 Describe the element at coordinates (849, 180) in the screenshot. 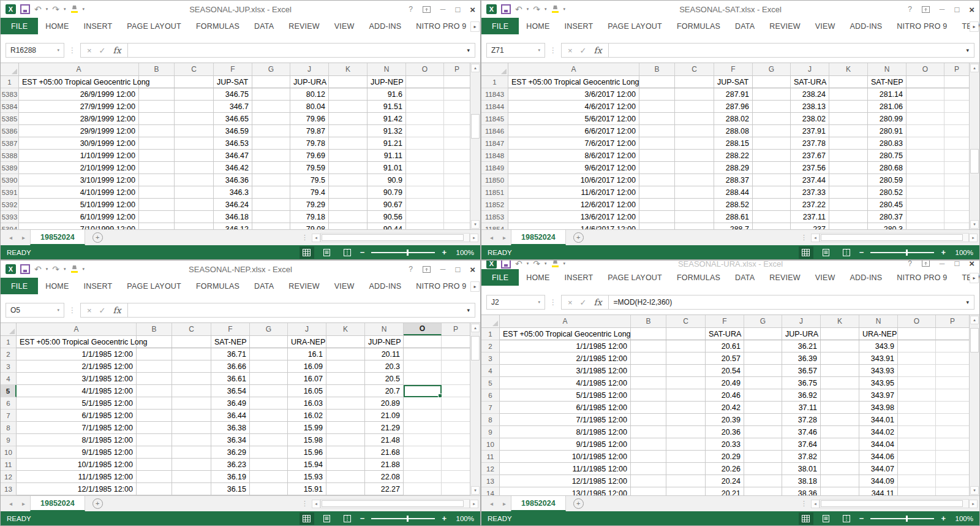

I see `cell-k11850` at that location.